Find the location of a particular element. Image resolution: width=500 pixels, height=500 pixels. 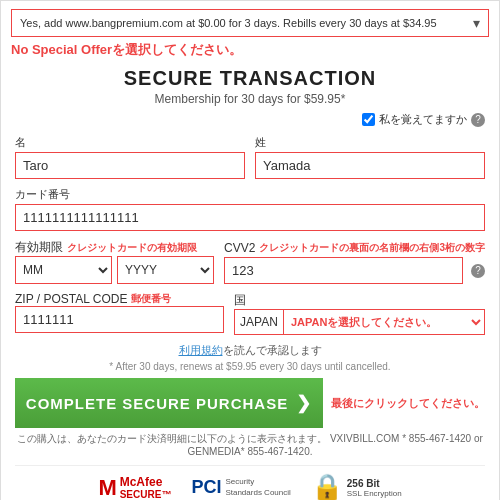

cvv-group: CVV2 クレジットカードの裏面の名前欄の右側3桁の数字 ? is located at coordinates (354, 262).